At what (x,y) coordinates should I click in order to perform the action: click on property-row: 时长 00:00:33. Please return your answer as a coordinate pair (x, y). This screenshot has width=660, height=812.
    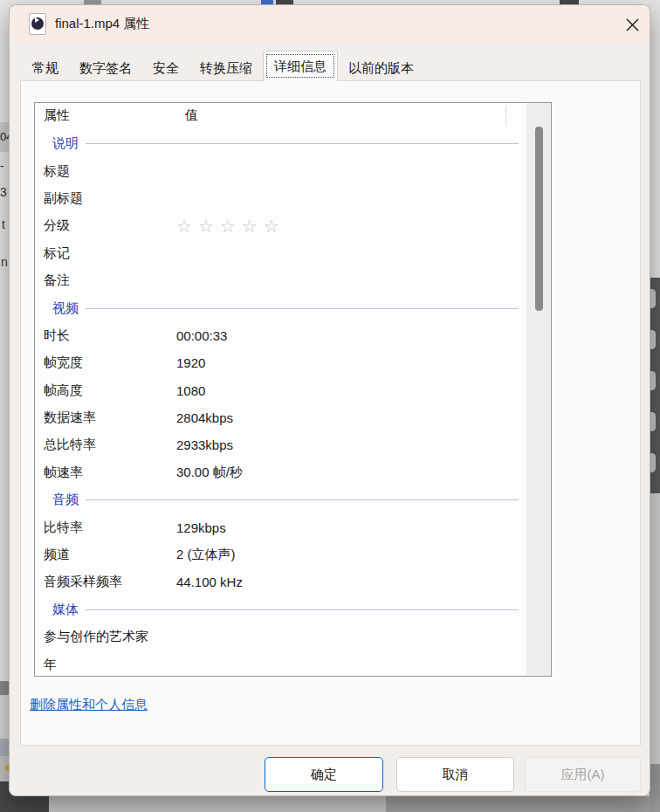
    Looking at the image, I should click on (281, 335).